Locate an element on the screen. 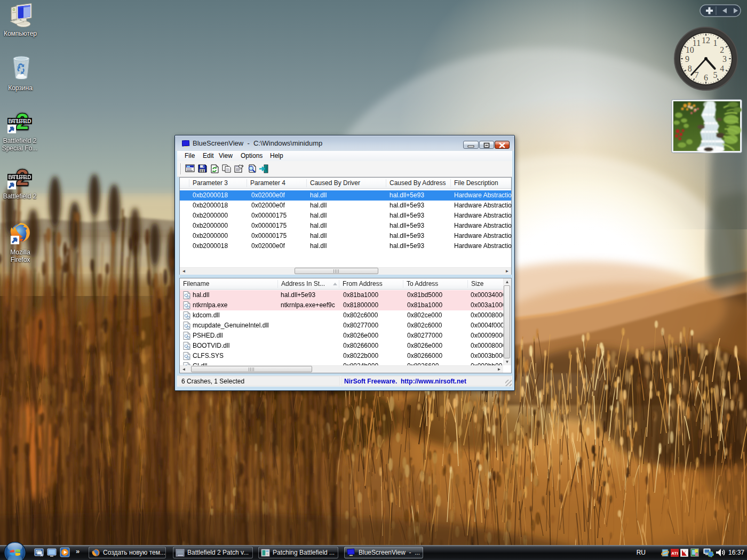  svg-text: 12 is located at coordinates (706, 41).